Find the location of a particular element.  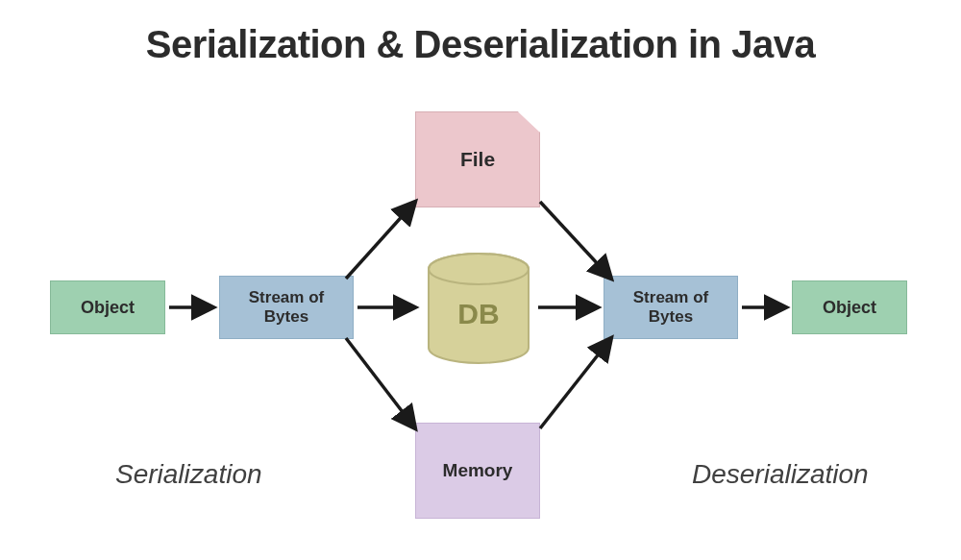

node-db: DB is located at coordinates (479, 309).